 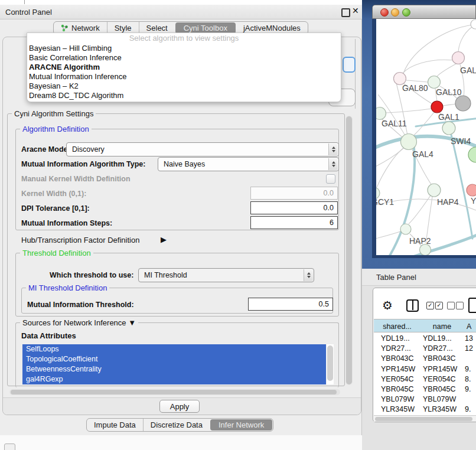 I want to click on column-layout-icon, so click(x=412, y=306).